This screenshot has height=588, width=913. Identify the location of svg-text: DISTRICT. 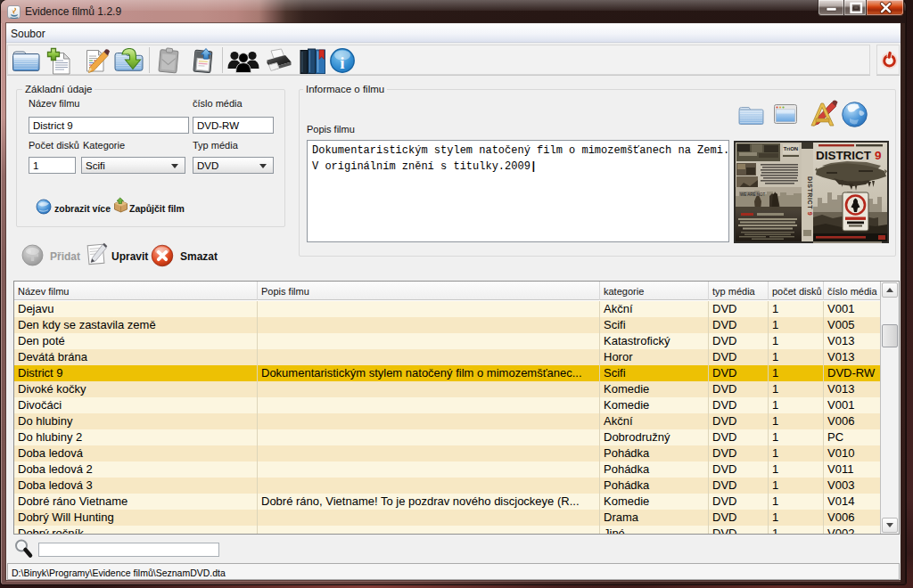
(843, 155).